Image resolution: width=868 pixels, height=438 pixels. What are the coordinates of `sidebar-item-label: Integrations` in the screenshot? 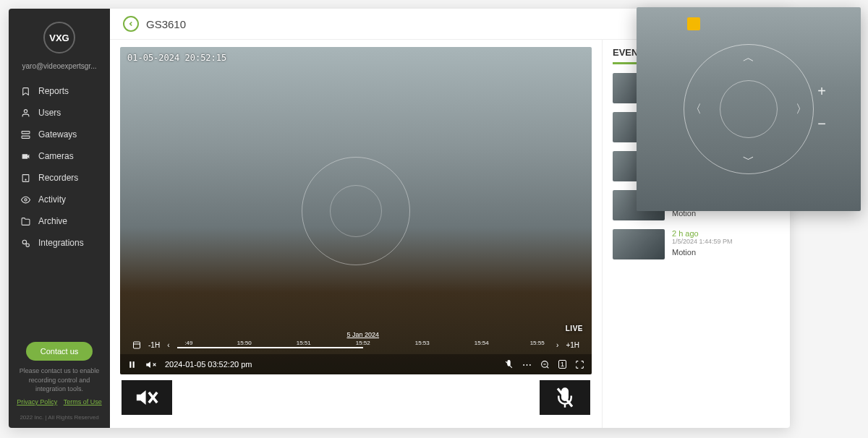 It's located at (61, 243).